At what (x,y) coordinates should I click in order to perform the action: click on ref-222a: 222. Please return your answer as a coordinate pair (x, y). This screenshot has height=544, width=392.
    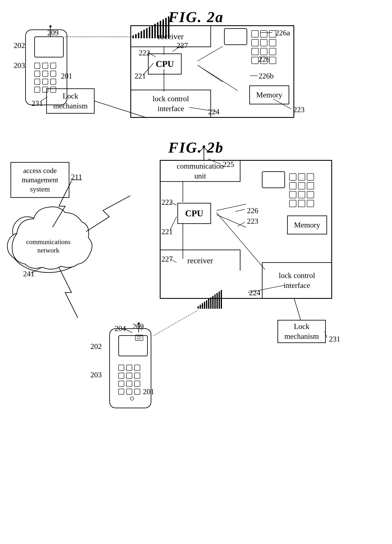
    Looking at the image, I should click on (144, 53).